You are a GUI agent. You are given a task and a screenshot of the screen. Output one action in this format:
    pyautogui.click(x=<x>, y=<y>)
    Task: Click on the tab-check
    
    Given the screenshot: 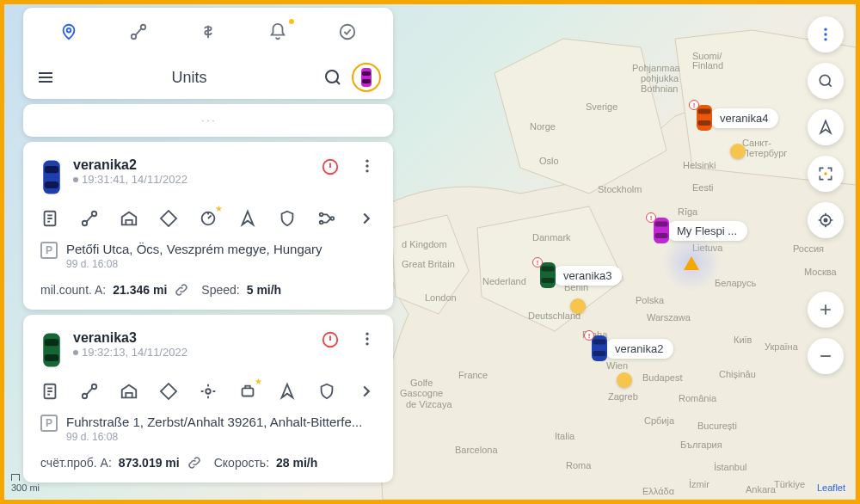 What is the action you would take?
    pyautogui.click(x=347, y=32)
    